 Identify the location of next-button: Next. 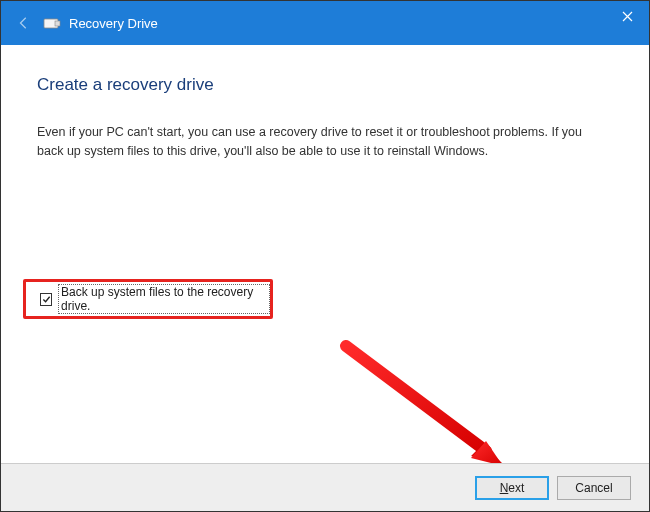
(512, 488).